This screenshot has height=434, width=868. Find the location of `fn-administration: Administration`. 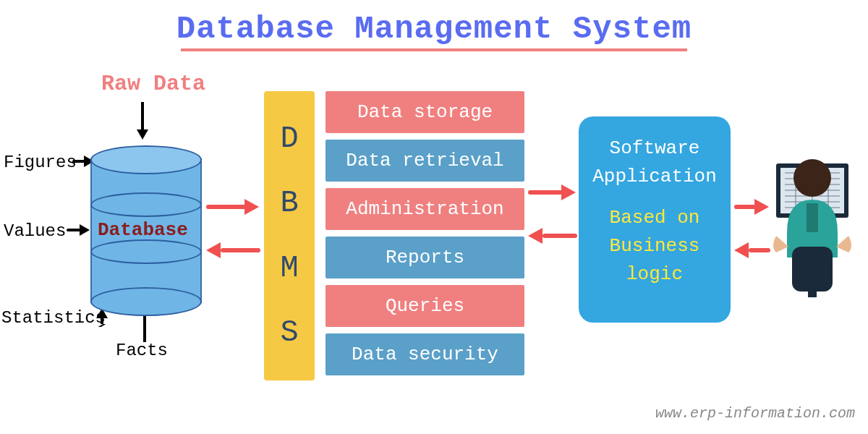

fn-administration: Administration is located at coordinates (425, 209).